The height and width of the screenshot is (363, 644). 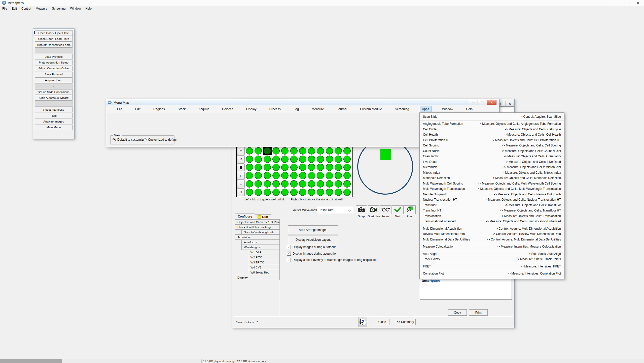 What do you see at coordinates (54, 68) in the screenshot?
I see `toolbar-button-adjust-correction-collar: Adjust Correction Collar` at bounding box center [54, 68].